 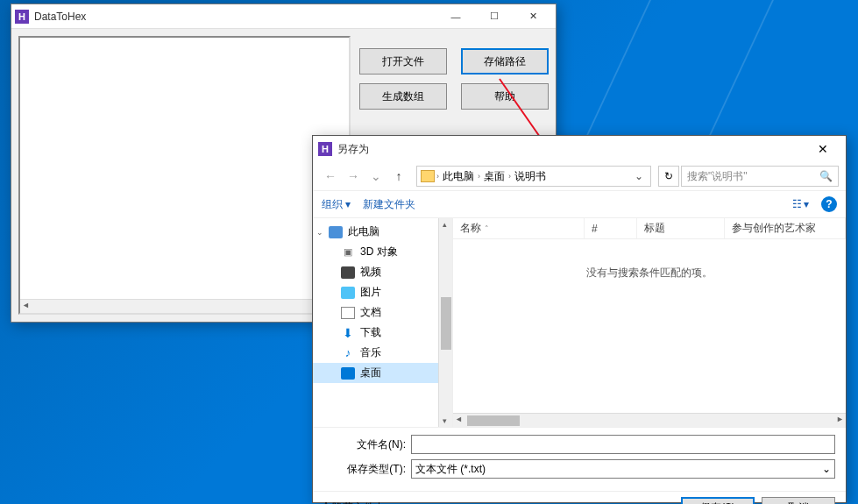 What do you see at coordinates (348, 273) in the screenshot?
I see `video-icon` at bounding box center [348, 273].